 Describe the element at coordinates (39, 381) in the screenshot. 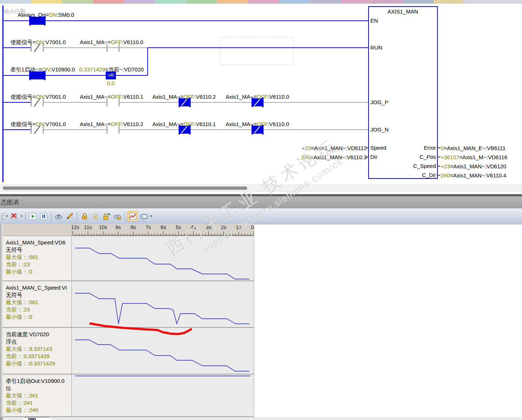

I see `row-variable-name: 牵引1启动Out:V10900.0` at that location.